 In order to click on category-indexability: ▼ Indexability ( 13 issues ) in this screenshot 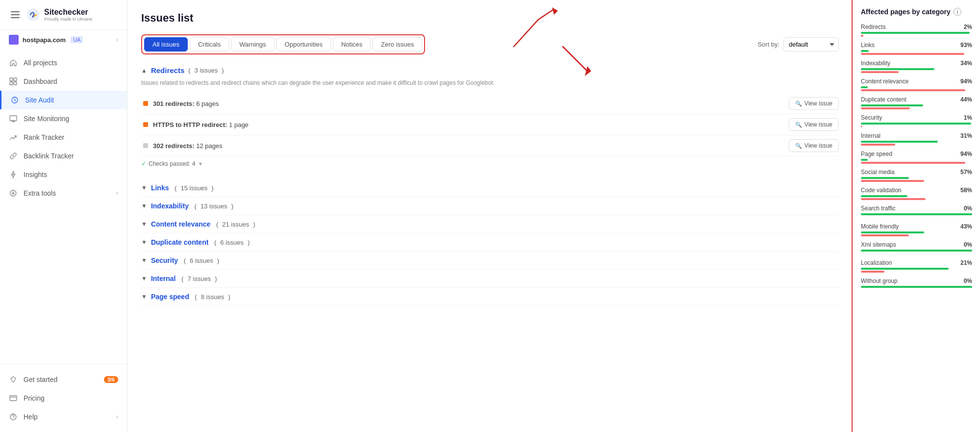, I will do `click(490, 206)`.